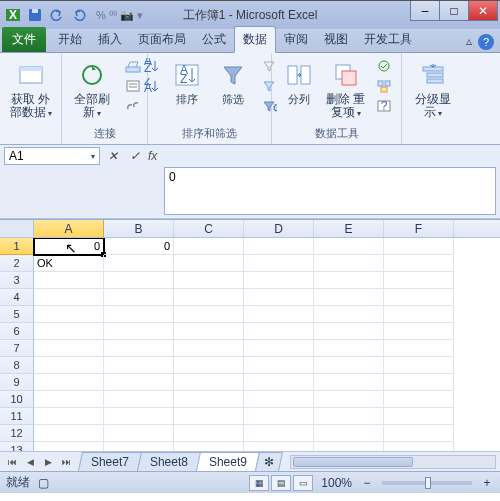  I want to click on row-header: 9, so click(17, 382).